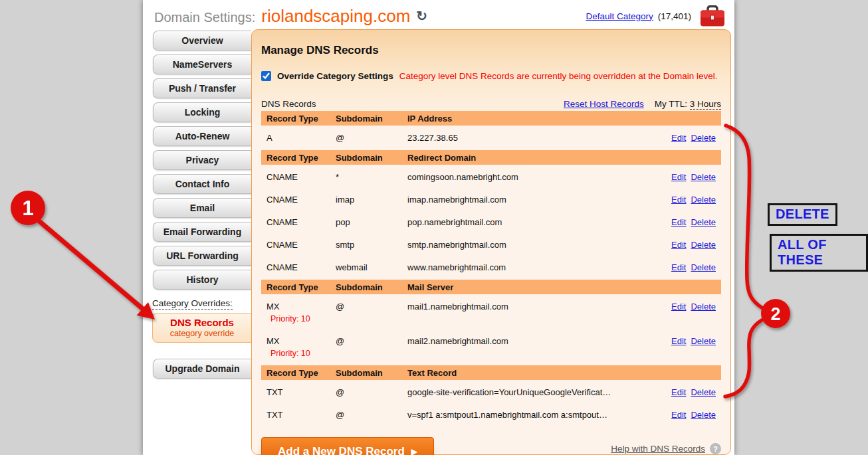 This screenshot has height=455, width=868. Describe the element at coordinates (712, 16) in the screenshot. I see `briefcase-icon` at that location.